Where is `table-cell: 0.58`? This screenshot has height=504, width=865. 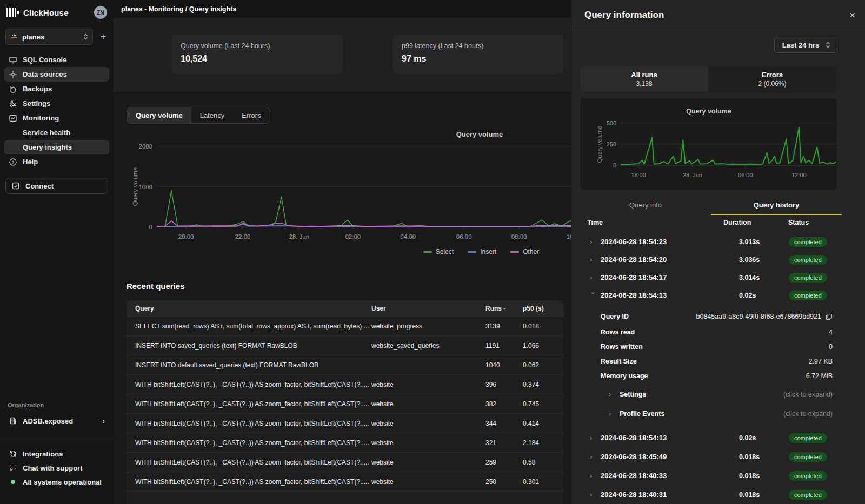
table-cell: 0.58 is located at coordinates (543, 462).